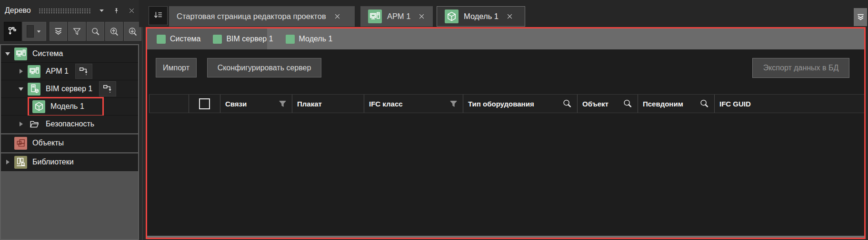 Image resolution: width=868 pixels, height=240 pixels. I want to click on filter-button, so click(77, 31).